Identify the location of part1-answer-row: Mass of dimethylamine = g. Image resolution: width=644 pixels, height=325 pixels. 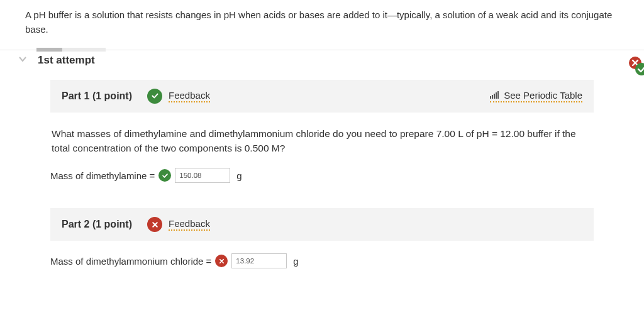
(322, 184).